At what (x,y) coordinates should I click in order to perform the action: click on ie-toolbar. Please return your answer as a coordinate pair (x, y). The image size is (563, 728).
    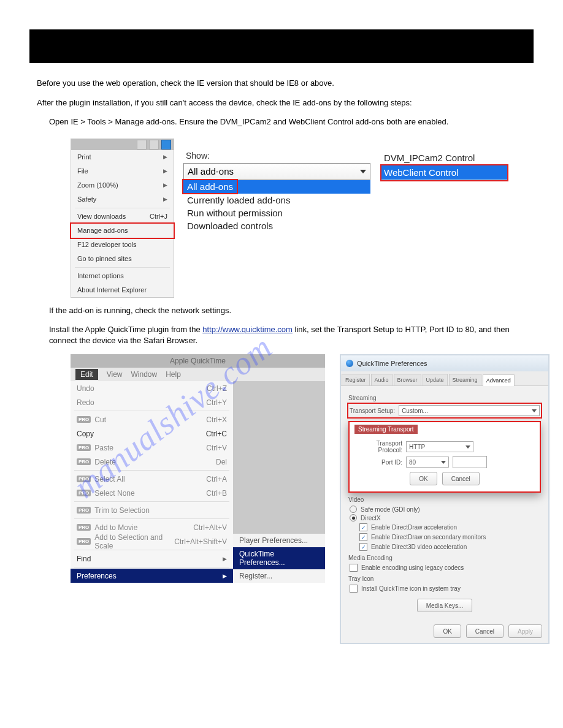
    Looking at the image, I should click on (123, 145).